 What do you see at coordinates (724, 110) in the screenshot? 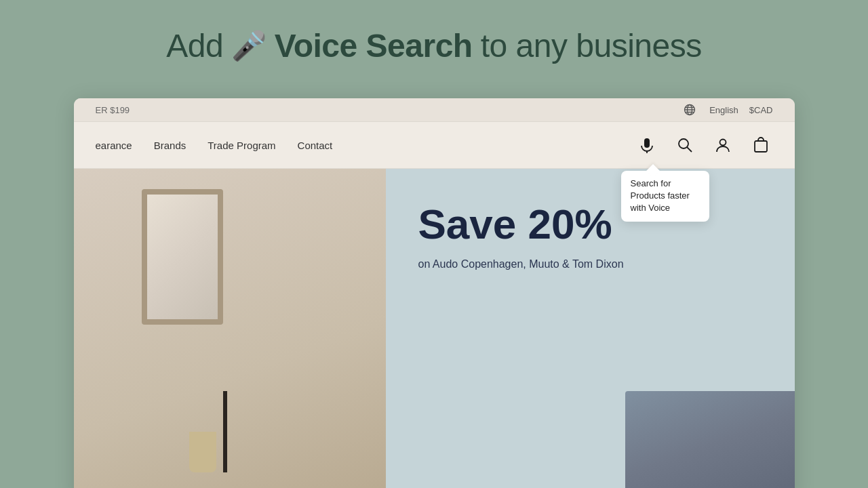
I see `language-selector: English` at bounding box center [724, 110].